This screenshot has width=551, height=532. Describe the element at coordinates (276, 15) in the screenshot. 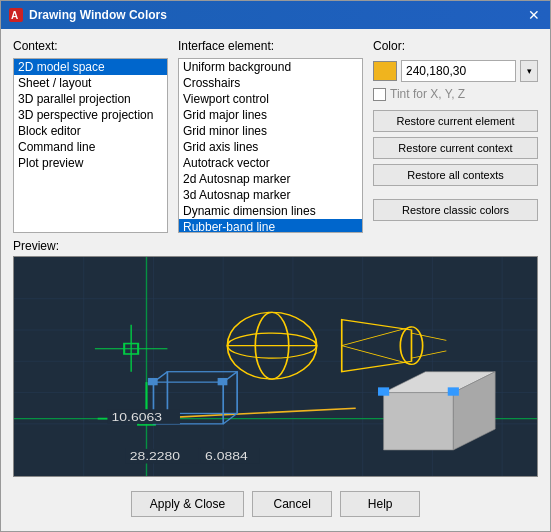

I see `title-bar: A Drawing Window Colors ✕` at that location.